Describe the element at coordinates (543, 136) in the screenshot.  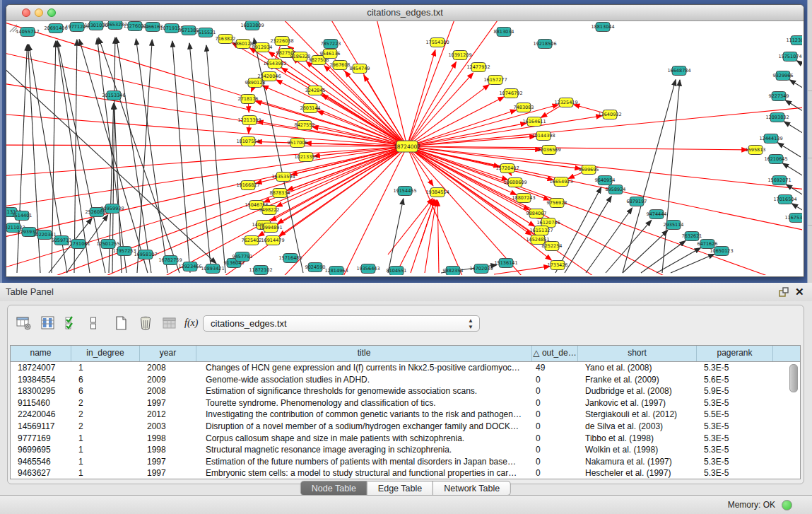
I see `network-node: 10144398` at that location.